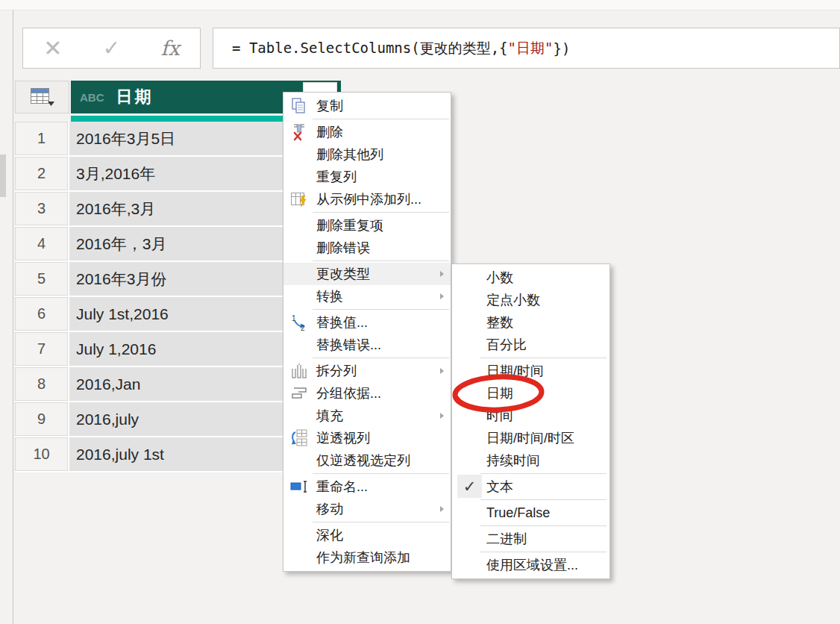  What do you see at coordinates (530, 438) in the screenshot?
I see `menu-item-label: 日期/时间/时区` at bounding box center [530, 438].